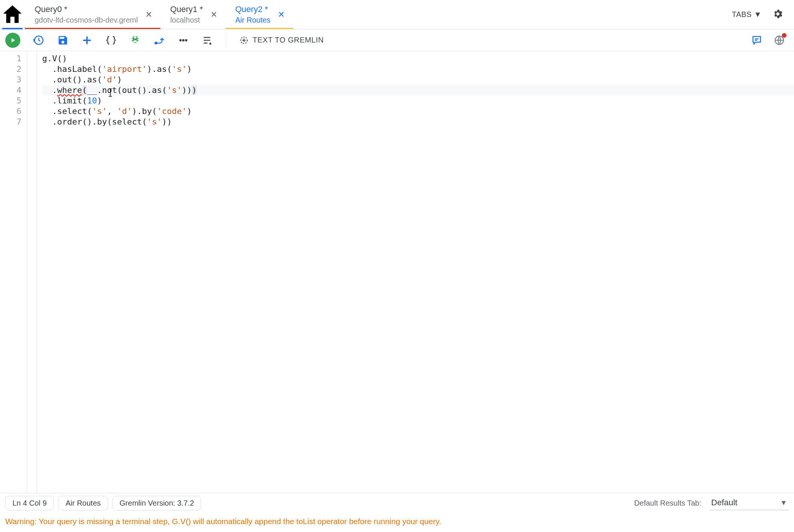  Describe the element at coordinates (83, 503) in the screenshot. I see `connection-chip: Air Routes` at that location.